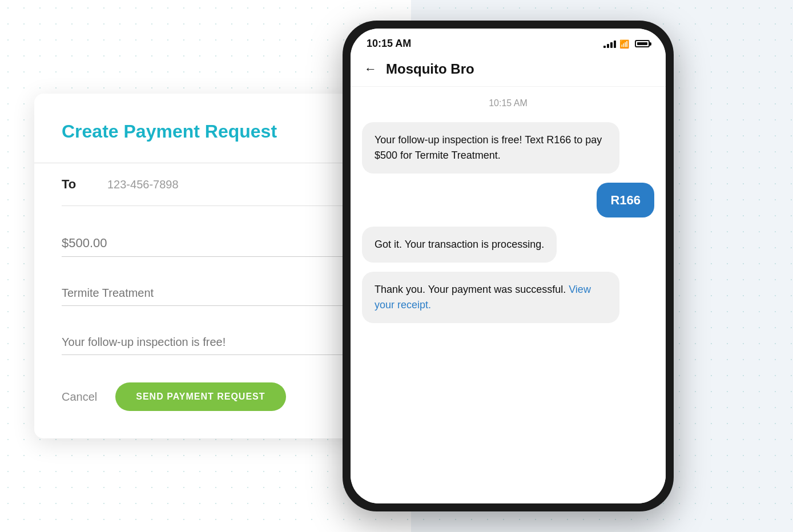 The width and height of the screenshot is (793, 532). Describe the element at coordinates (627, 44) in the screenshot. I see `status-icons: 📶` at that location.